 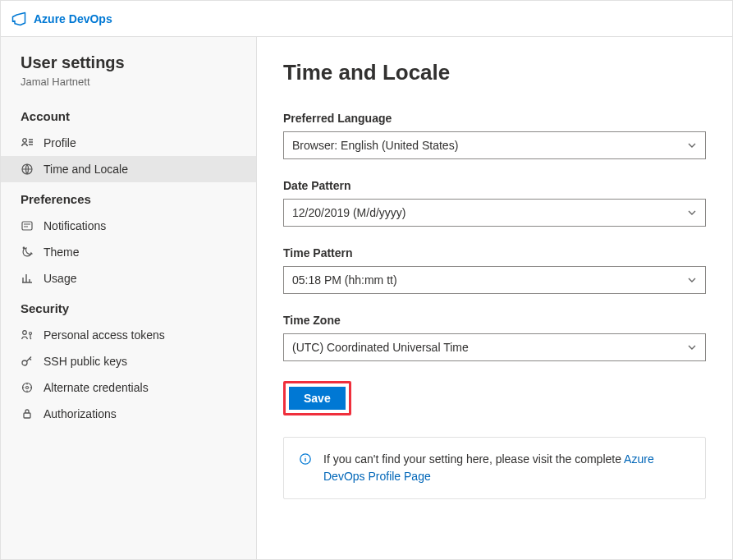 I want to click on language-label: Preferred Language, so click(x=494, y=118).